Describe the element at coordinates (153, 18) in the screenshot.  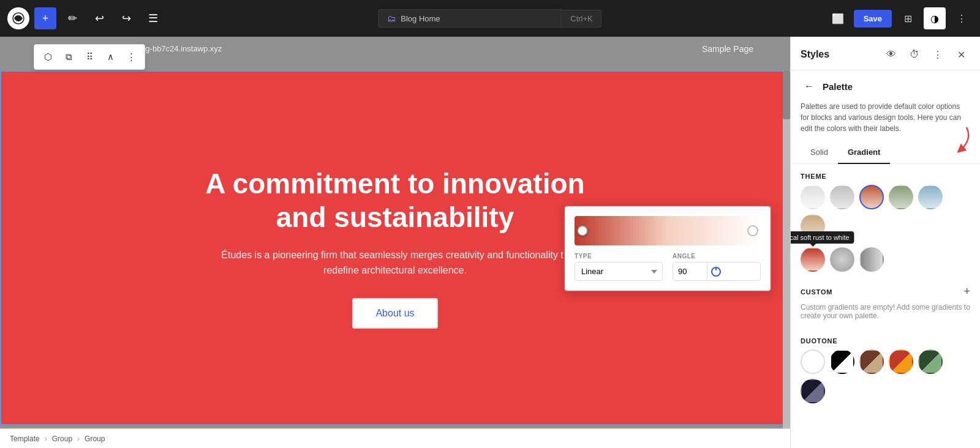
I see `list-view-button: ☰` at that location.